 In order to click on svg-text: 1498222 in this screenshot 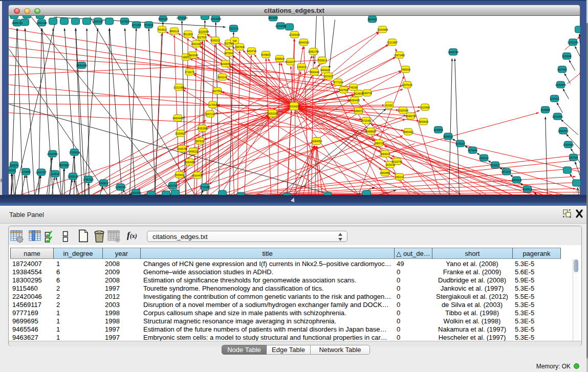, I will do `click(193, 151)`.